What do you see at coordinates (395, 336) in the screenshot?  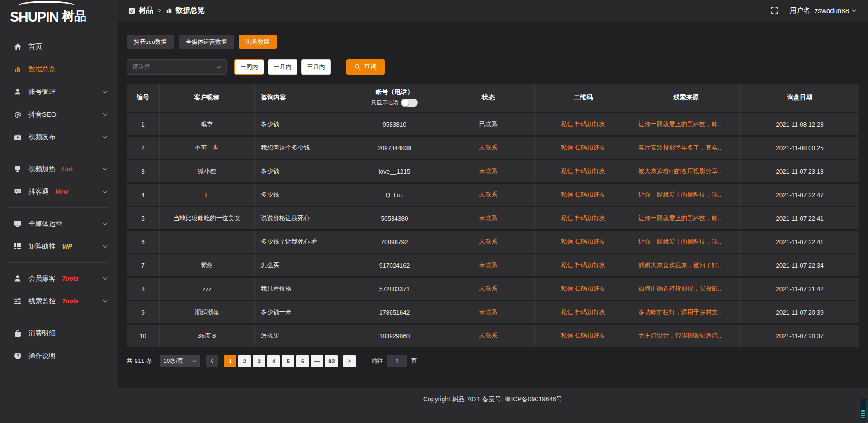 I see `cell-account: 183929060` at bounding box center [395, 336].